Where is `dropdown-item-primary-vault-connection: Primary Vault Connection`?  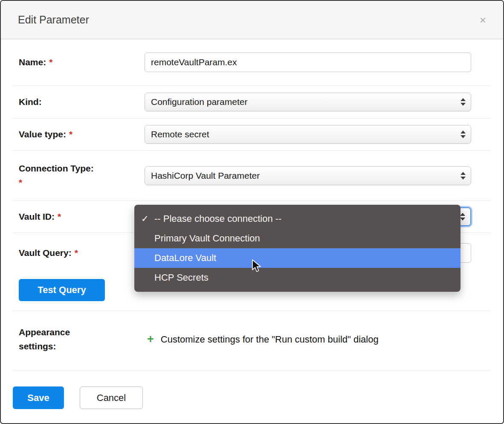
dropdown-item-primary-vault-connection: Primary Vault Connection is located at coordinates (298, 238).